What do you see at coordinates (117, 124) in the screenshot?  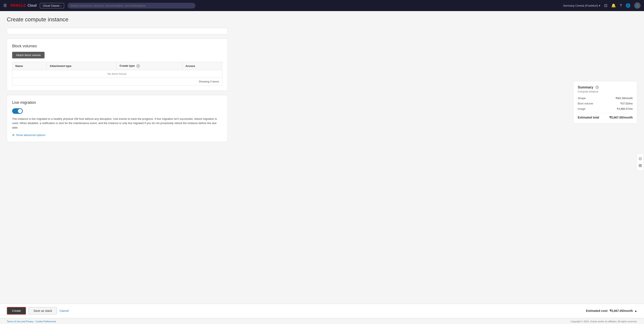 I see `live-migration-description: The instance is live migrated to a healt…` at bounding box center [117, 124].